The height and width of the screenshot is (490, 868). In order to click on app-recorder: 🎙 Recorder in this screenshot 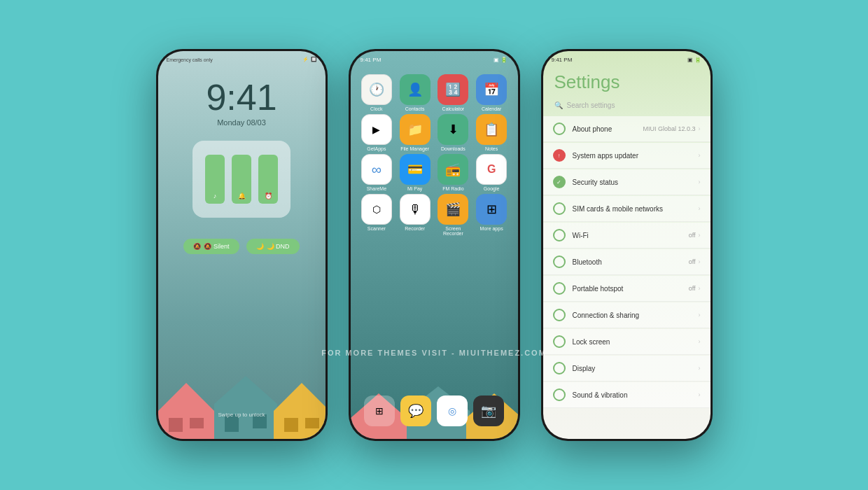, I will do `click(414, 215)`.